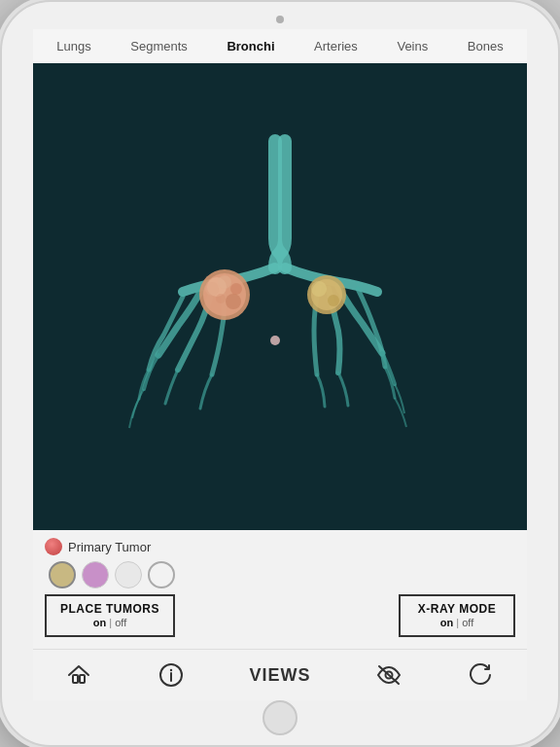  What do you see at coordinates (159, 47) in the screenshot?
I see `nav-segments: Segments` at bounding box center [159, 47].